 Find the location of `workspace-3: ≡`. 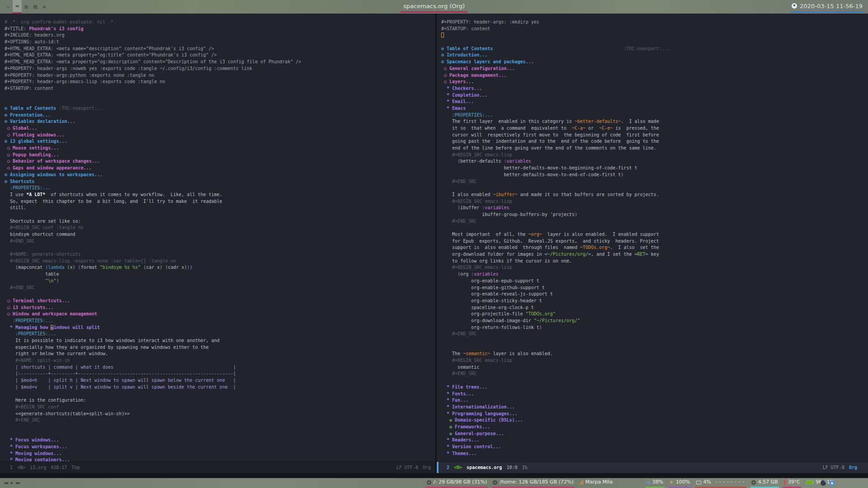

workspace-3: ≡ is located at coordinates (26, 7).